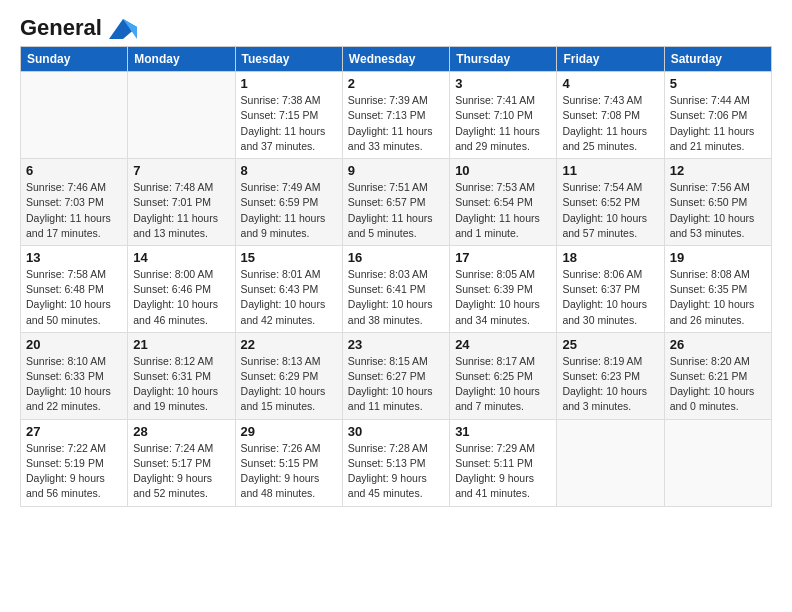  What do you see at coordinates (74, 258) in the screenshot?
I see `day-number: 13` at bounding box center [74, 258].